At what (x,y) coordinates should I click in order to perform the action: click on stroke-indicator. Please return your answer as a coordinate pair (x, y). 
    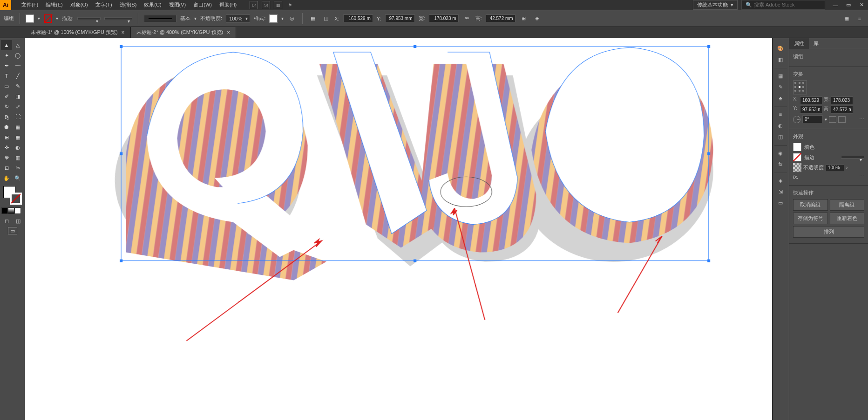
    Looking at the image, I should click on (16, 199).